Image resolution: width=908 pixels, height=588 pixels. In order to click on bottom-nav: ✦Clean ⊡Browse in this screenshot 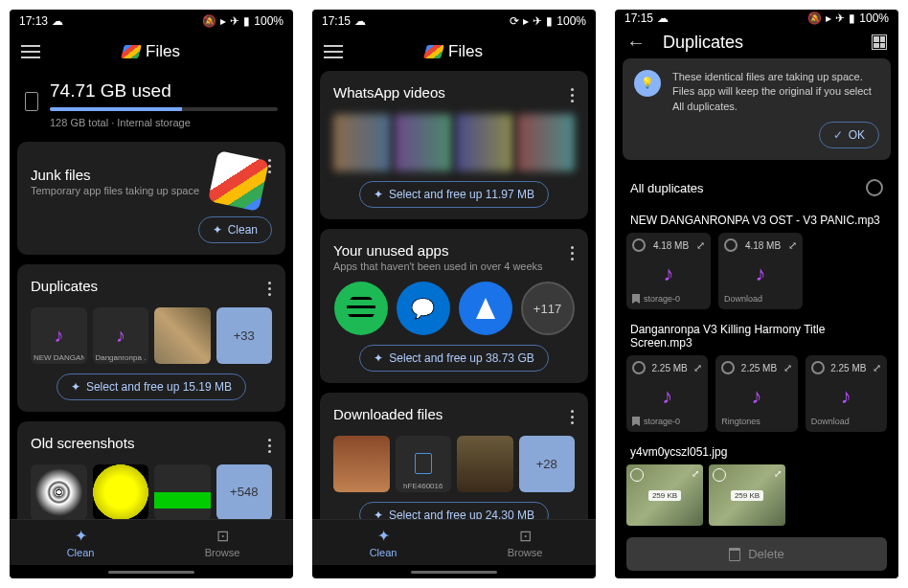, I will do `click(454, 542)`.